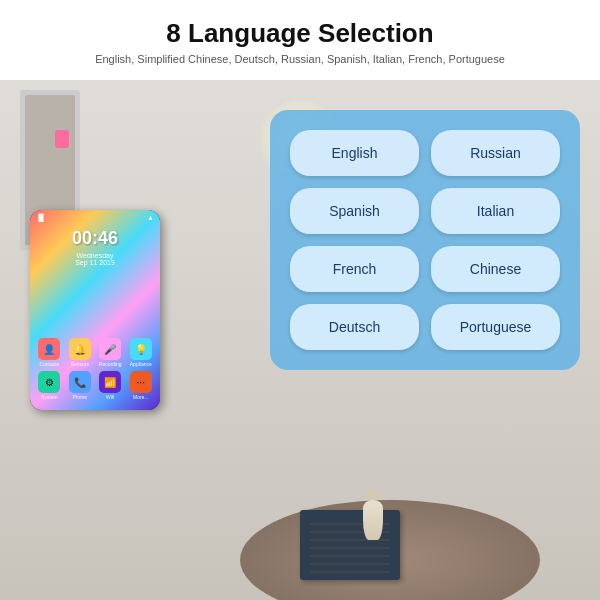 The image size is (600, 600). What do you see at coordinates (80, 364) in the screenshot?
I see `phone-icon-label: Sensors` at bounding box center [80, 364].